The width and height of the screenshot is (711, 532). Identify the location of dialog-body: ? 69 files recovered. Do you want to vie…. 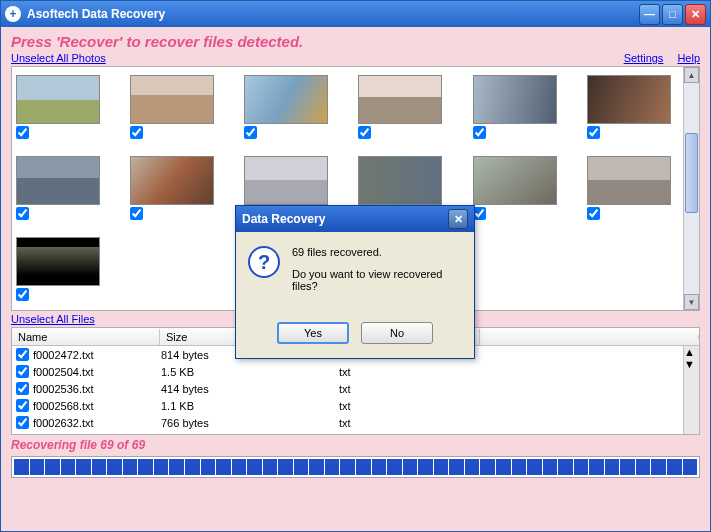
(355, 274).